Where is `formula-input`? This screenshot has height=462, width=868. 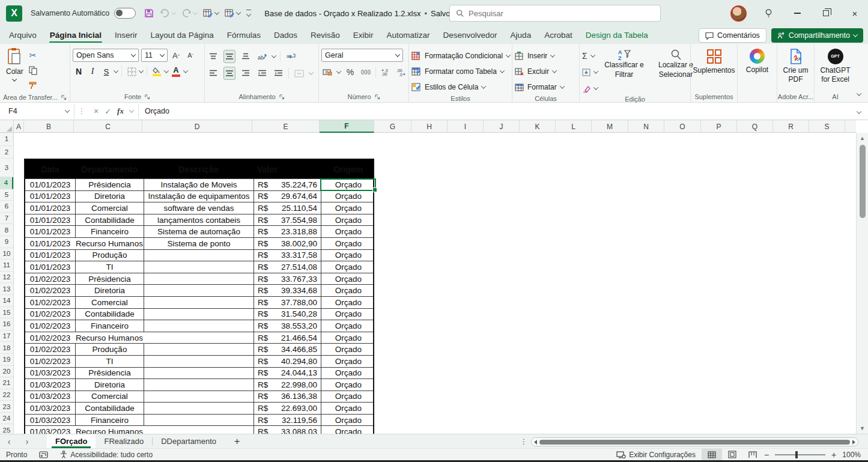
formula-input is located at coordinates (494, 111).